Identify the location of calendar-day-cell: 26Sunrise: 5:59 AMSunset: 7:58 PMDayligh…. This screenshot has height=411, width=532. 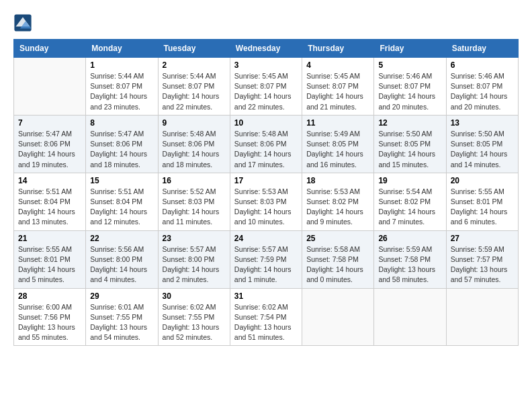
(410, 259).